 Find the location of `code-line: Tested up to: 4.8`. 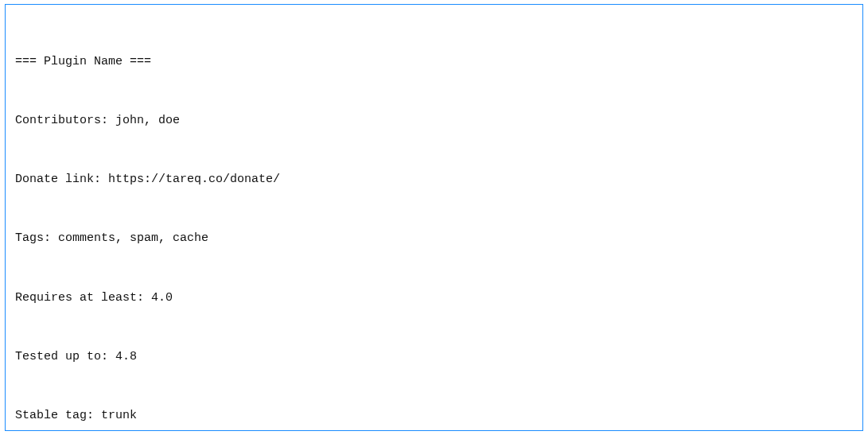

code-line: Tested up to: 4.8 is located at coordinates (434, 358).